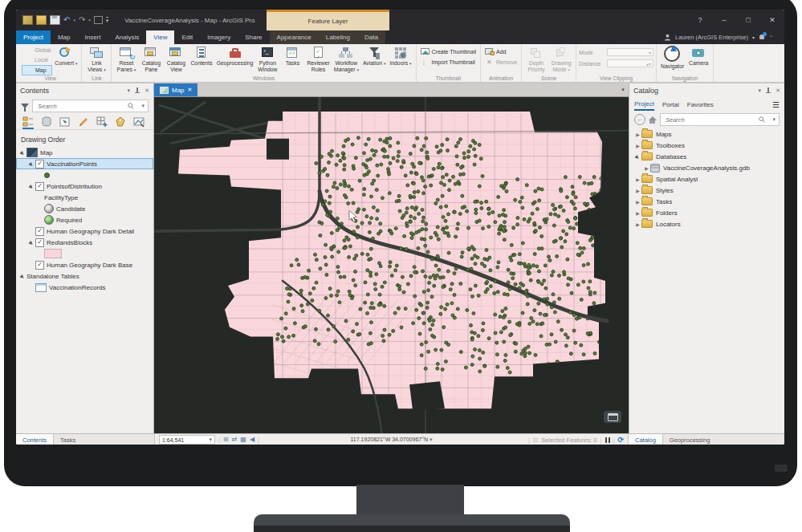  What do you see at coordinates (64, 37) in the screenshot?
I see `ribbon-tab-map: Map` at bounding box center [64, 37].